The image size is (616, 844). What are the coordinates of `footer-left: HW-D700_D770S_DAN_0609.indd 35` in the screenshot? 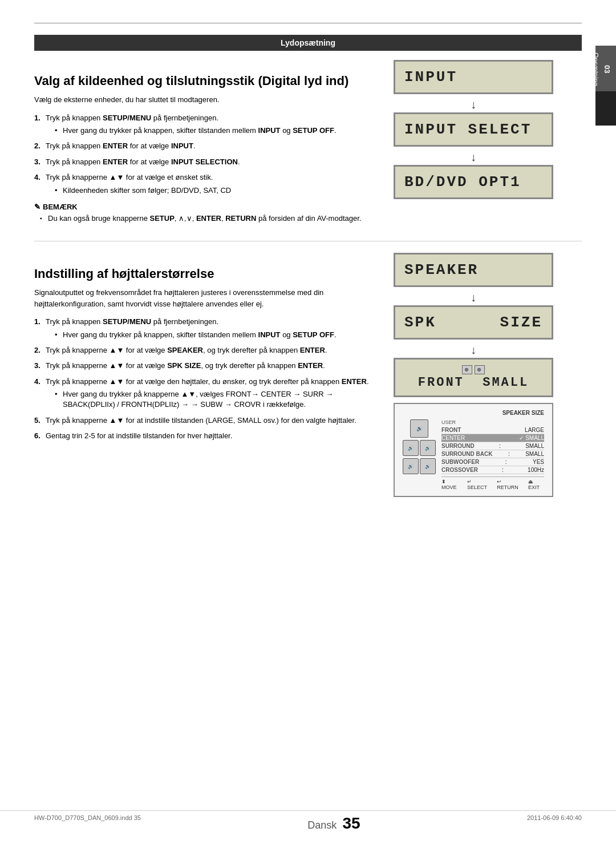 It's located at (88, 823).